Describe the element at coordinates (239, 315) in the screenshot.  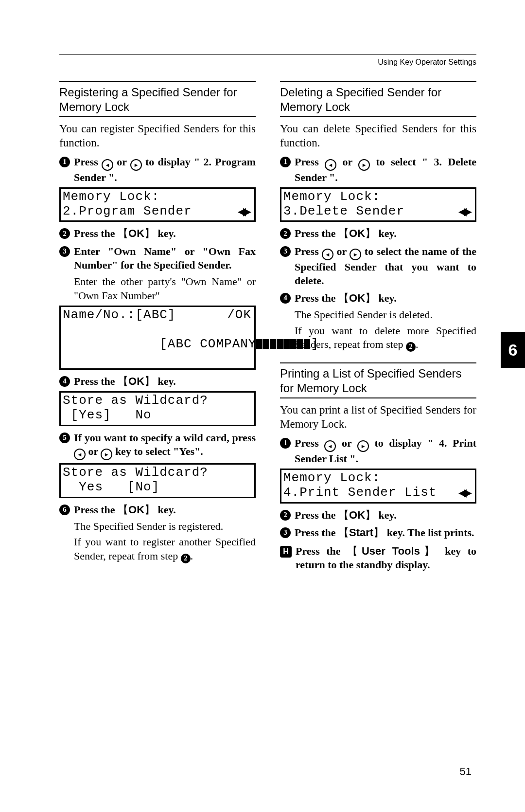
I see `lcd-line: /OK` at that location.